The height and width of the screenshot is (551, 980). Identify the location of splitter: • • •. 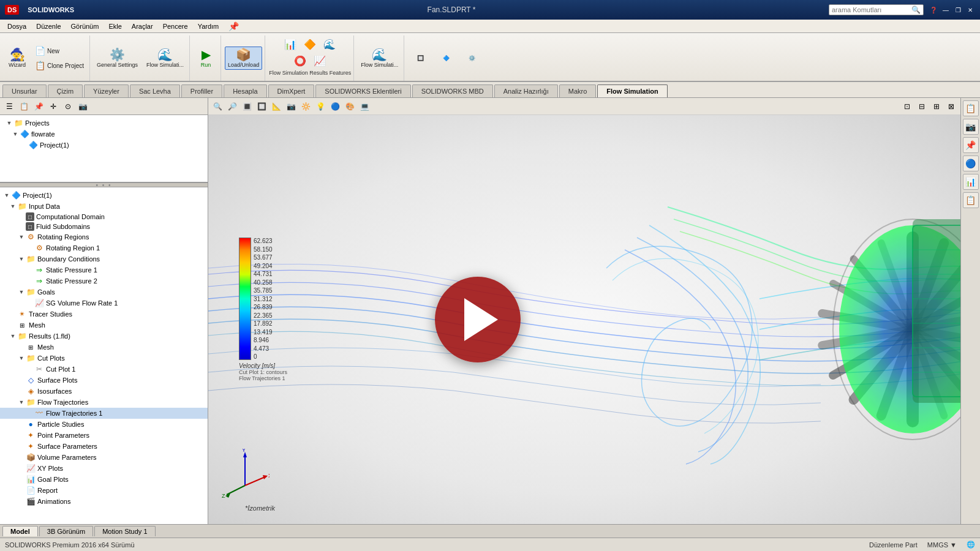
(104, 185).